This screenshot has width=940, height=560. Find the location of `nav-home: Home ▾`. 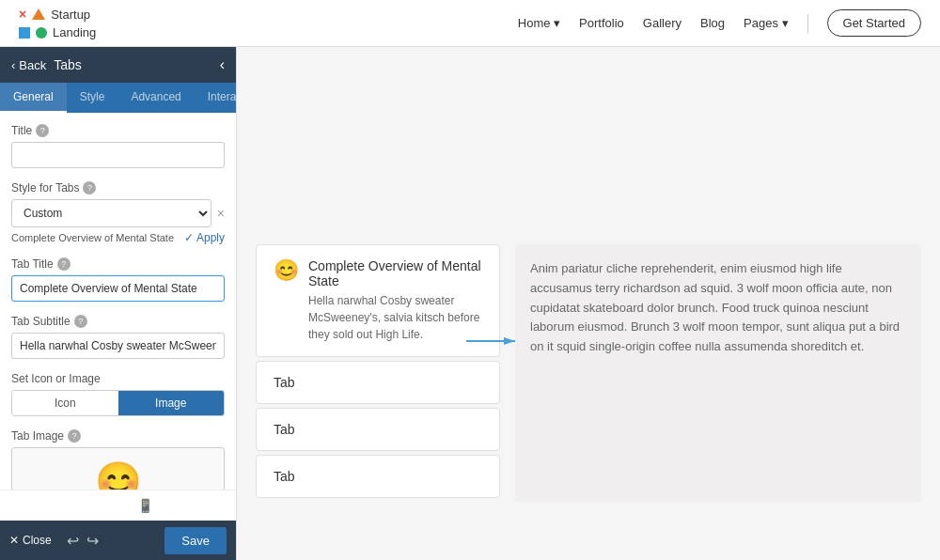

nav-home: Home ▾ is located at coordinates (540, 23).